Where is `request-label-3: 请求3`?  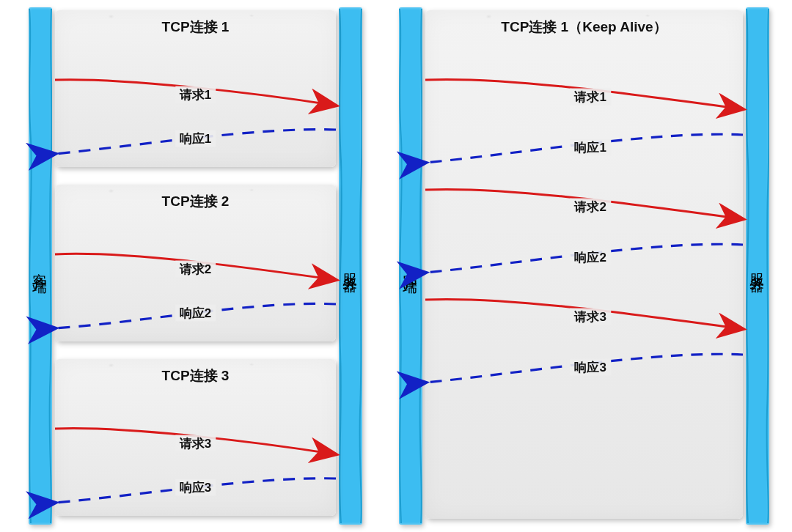 request-label-3: 请求3 is located at coordinates (195, 444).